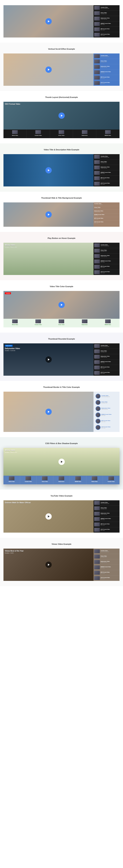  I want to click on main-video: OGV Format Video, so click(61, 116).